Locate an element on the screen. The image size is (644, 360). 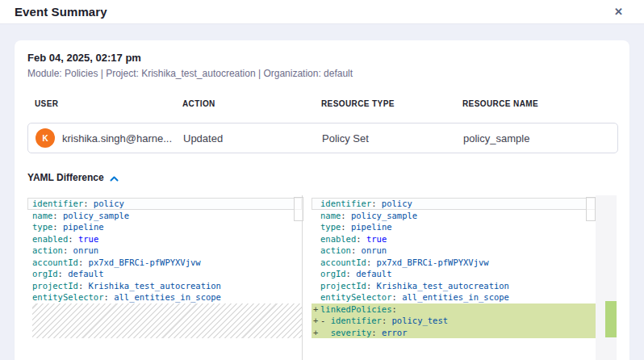
event-timestamp: Feb 04, 2025, 02:17 pm is located at coordinates (323, 58).